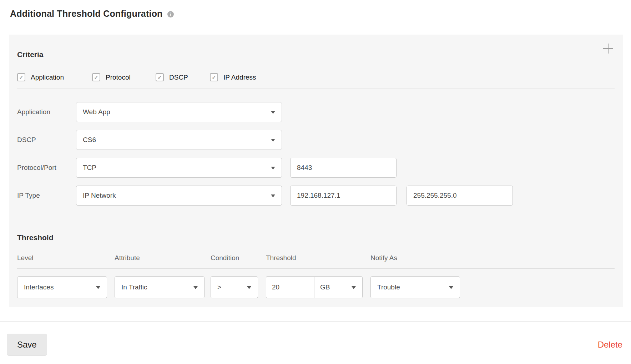 Image resolution: width=631 pixels, height=364 pixels. What do you see at coordinates (316, 47) in the screenshot?
I see `criteria-heading: Criteria` at bounding box center [316, 47].